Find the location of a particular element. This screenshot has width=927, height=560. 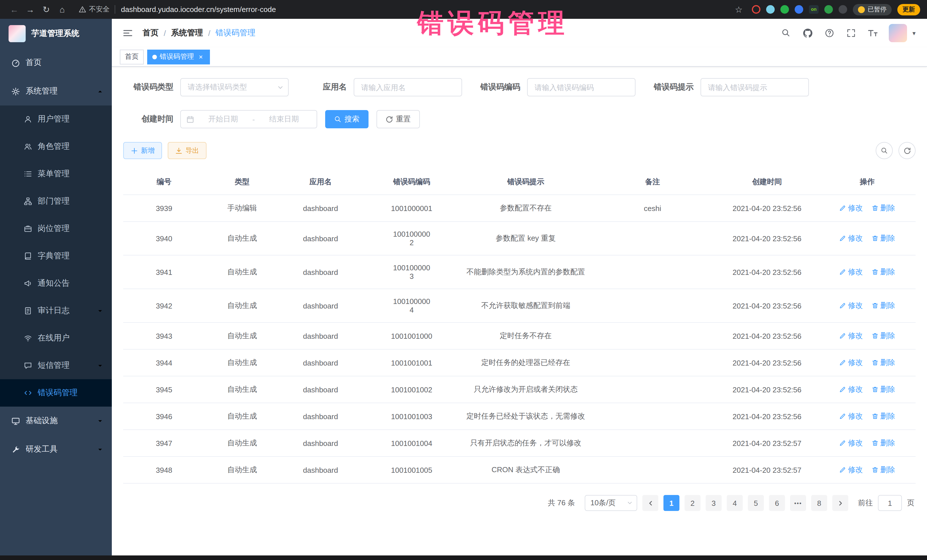

add-label: 新增 is located at coordinates (148, 150).